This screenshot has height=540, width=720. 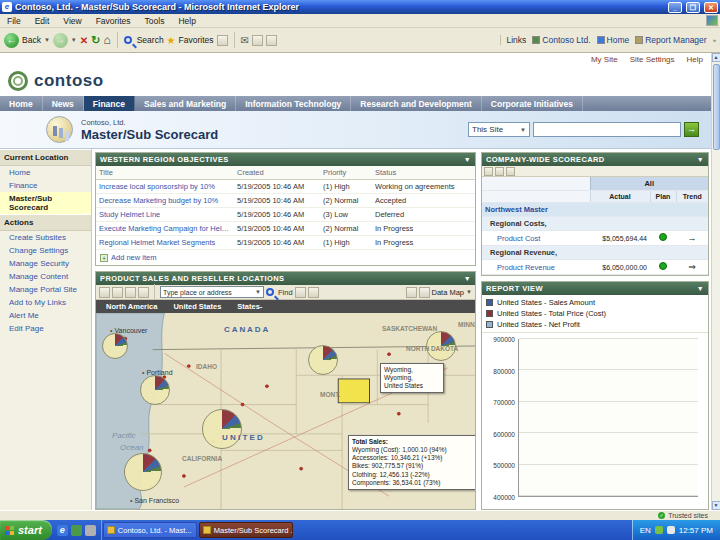 I want to click on forward-icon: →, so click(x=60, y=40).